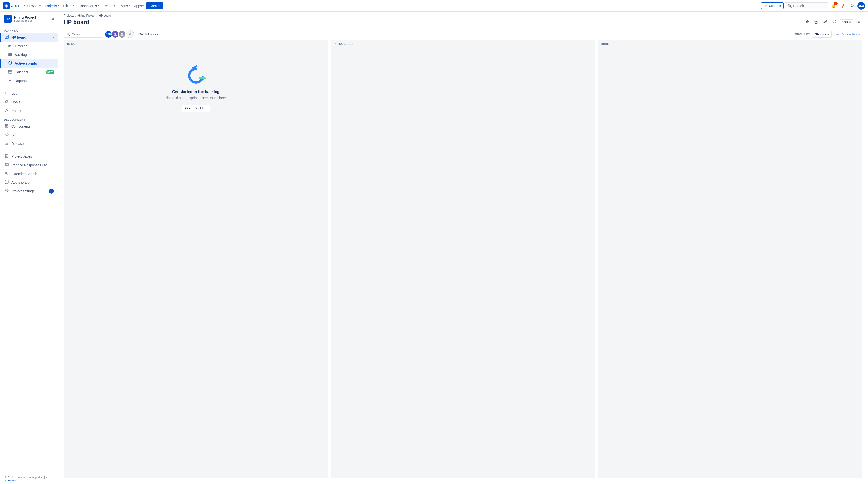  I want to click on sidebar-collapse-button: ◀, so click(53, 19).